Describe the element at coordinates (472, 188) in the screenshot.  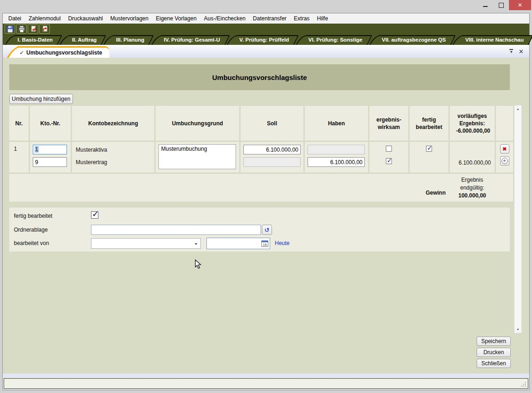
I see `ergebnis-endgueltig: Ergebnis endgültig: 100.000,00` at that location.